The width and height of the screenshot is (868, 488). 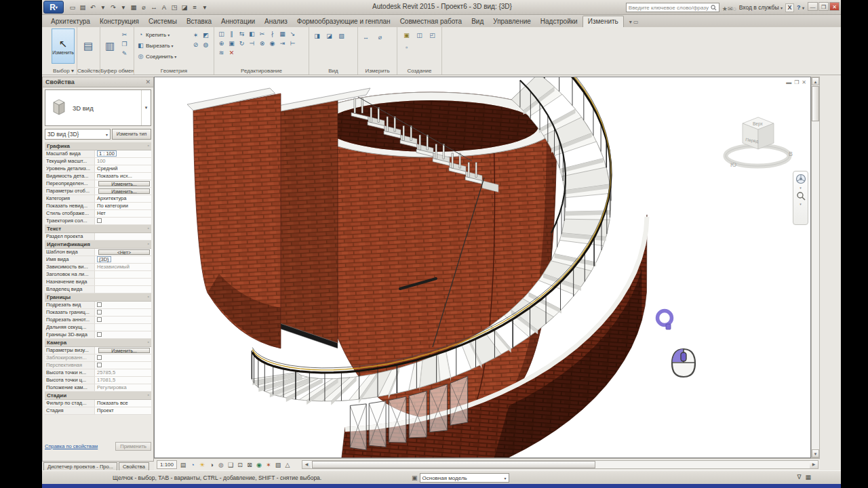 I want to click on compass-south-label: Ю, so click(x=734, y=165).